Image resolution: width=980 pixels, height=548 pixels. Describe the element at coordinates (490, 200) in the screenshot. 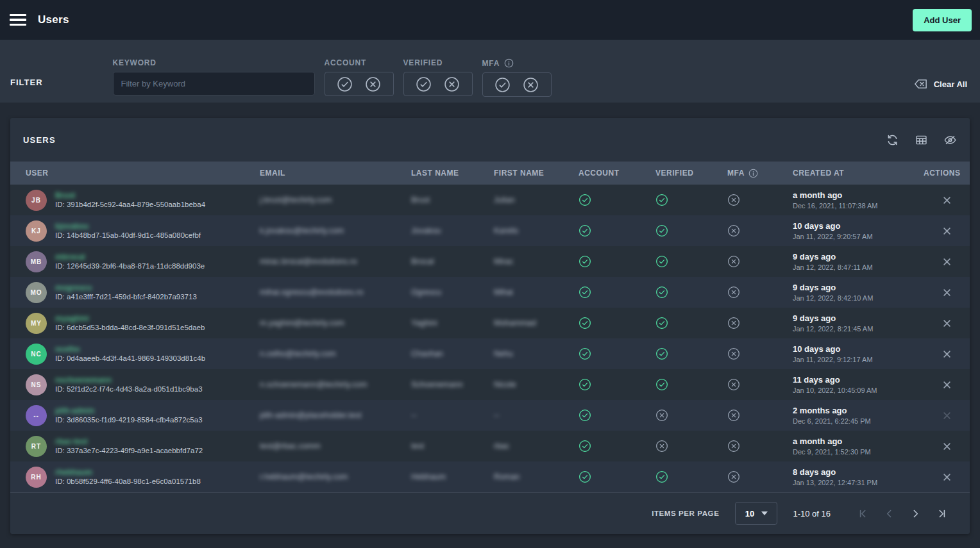

I see `table-row: JB Brust ID: 391b4d2f-5c92-4aa4-879e-550…` at that location.